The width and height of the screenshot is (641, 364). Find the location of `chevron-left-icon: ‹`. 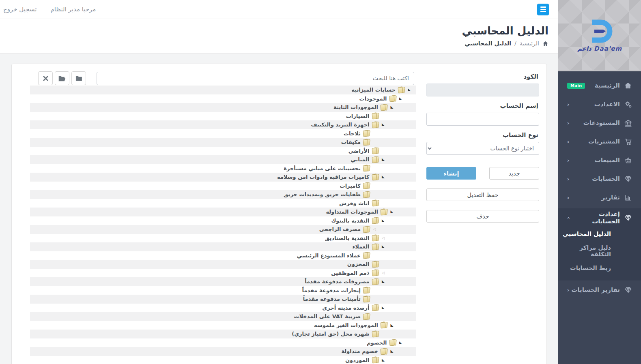

chevron-left-icon: ‹ is located at coordinates (568, 105).